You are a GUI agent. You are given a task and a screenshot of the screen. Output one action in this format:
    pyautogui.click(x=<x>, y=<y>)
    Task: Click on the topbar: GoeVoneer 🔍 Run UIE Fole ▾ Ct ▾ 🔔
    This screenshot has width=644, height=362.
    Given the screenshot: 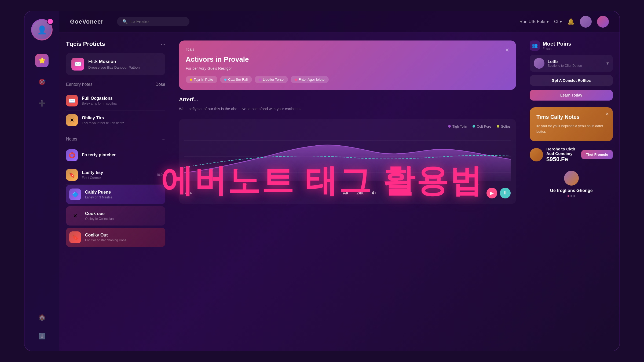 What is the action you would take?
    pyautogui.click(x=339, y=22)
    